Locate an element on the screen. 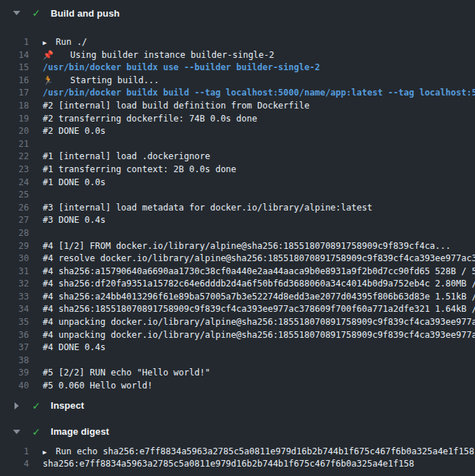 Image resolution: width=475 pixels, height=476 pixels. line-number: 33 is located at coordinates (14, 297).